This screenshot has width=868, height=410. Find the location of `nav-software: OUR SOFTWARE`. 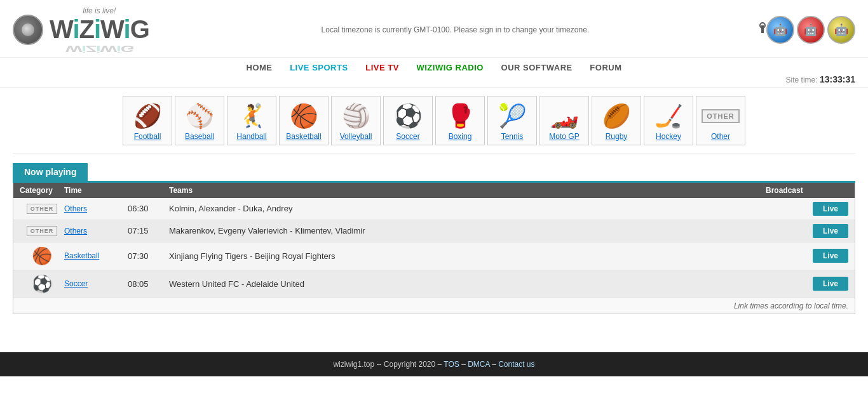

nav-software: OUR SOFTWARE is located at coordinates (537, 67).